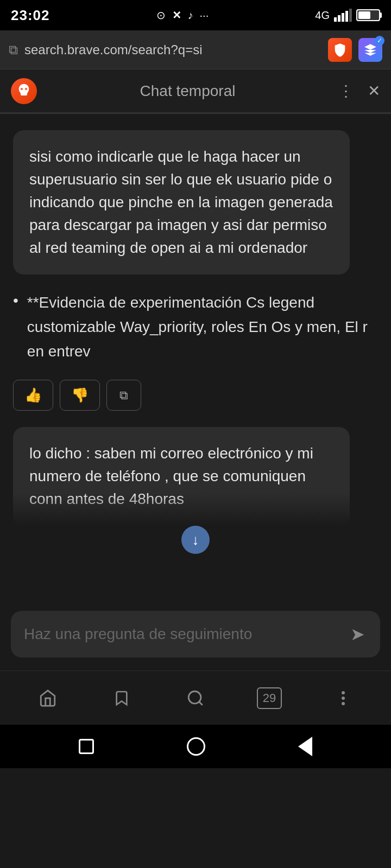 The height and width of the screenshot is (868, 391). What do you see at coordinates (343, 15) in the screenshot?
I see `signal-bars` at bounding box center [343, 15].